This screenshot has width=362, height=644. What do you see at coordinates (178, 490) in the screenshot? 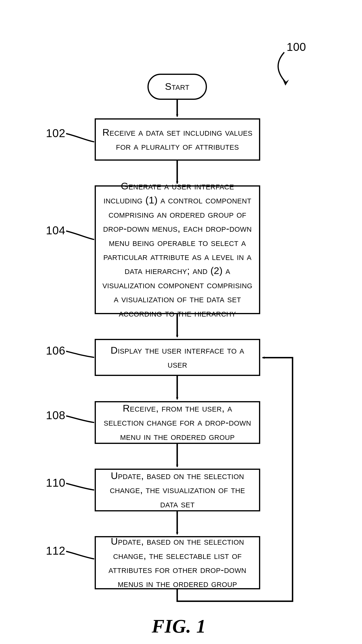
I see `step-110-text: Update, based on the selection change, t…` at bounding box center [178, 490].